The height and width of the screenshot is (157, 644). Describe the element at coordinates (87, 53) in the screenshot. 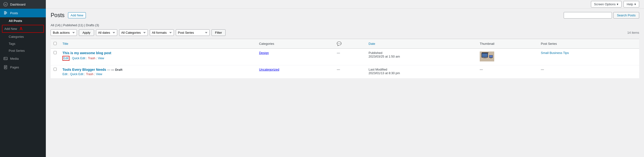

I see `row1-title-link: This is my awesome blog post` at that location.